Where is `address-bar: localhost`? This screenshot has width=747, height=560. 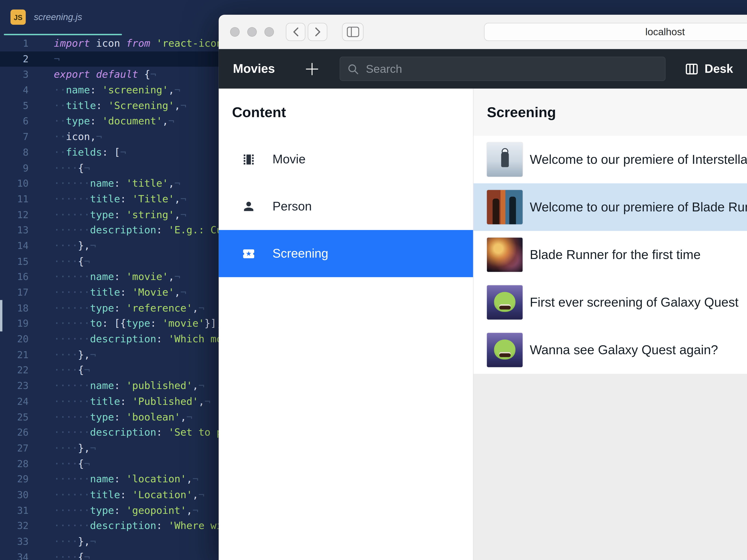 address-bar: localhost is located at coordinates (615, 32).